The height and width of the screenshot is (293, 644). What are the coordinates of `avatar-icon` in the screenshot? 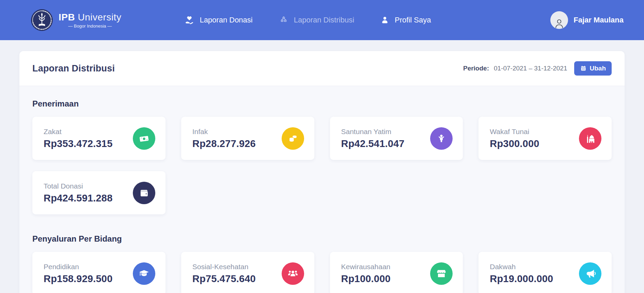 It's located at (559, 20).